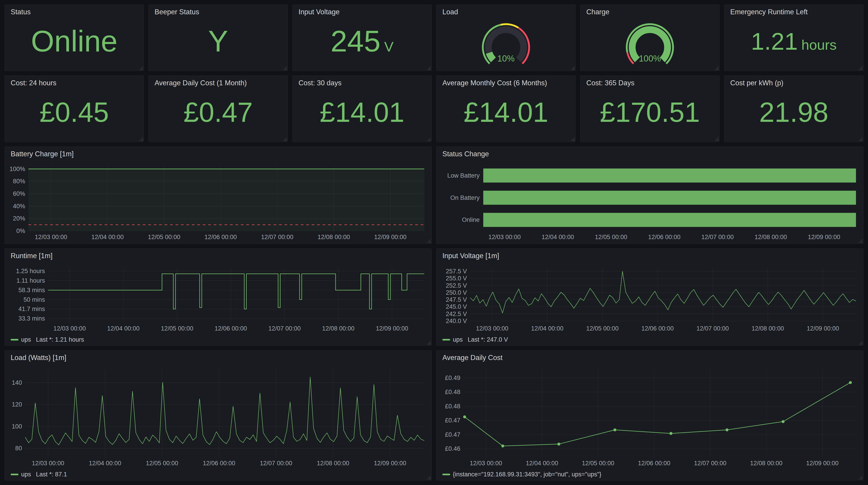 The image size is (868, 485). I want to click on svg-text: 250.0 V, so click(456, 293).